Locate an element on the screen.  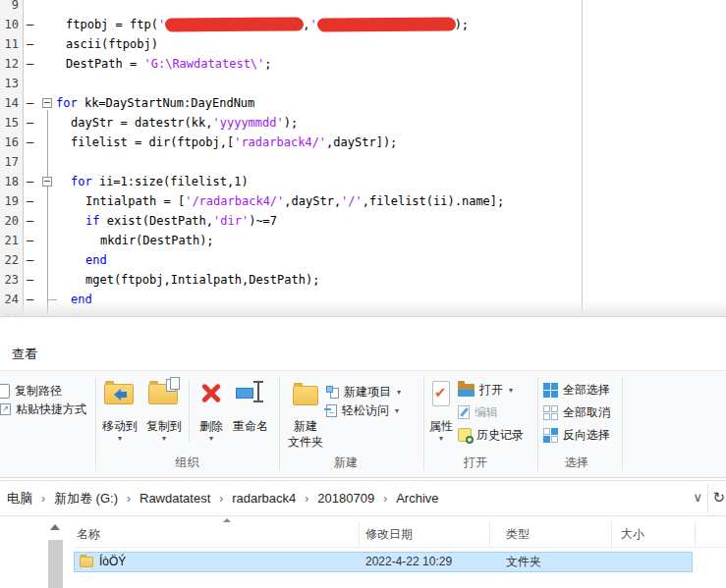
code-token: 'G:\Rawdatatest\' is located at coordinates (204, 64).